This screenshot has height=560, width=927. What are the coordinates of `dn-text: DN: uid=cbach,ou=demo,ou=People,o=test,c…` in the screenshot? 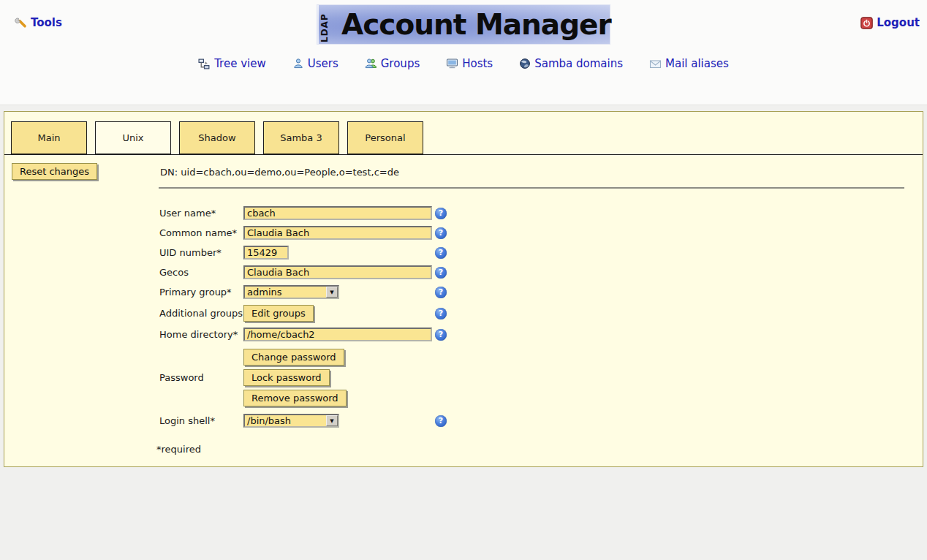 It's located at (531, 175).